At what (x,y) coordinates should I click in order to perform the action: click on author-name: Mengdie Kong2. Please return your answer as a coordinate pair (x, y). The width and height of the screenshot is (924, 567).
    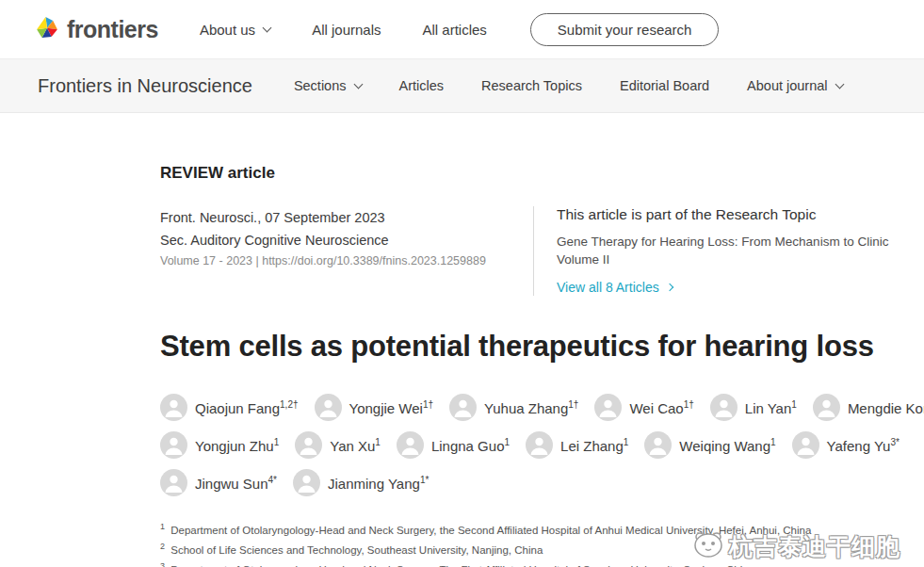
    Looking at the image, I should click on (885, 408).